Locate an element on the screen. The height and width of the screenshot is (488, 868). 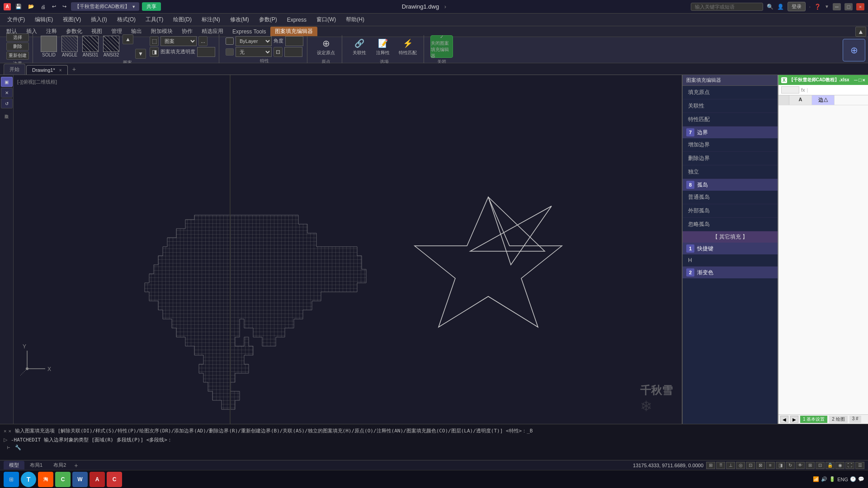
panel-item-associate: 关联性 is located at coordinates (730, 106).